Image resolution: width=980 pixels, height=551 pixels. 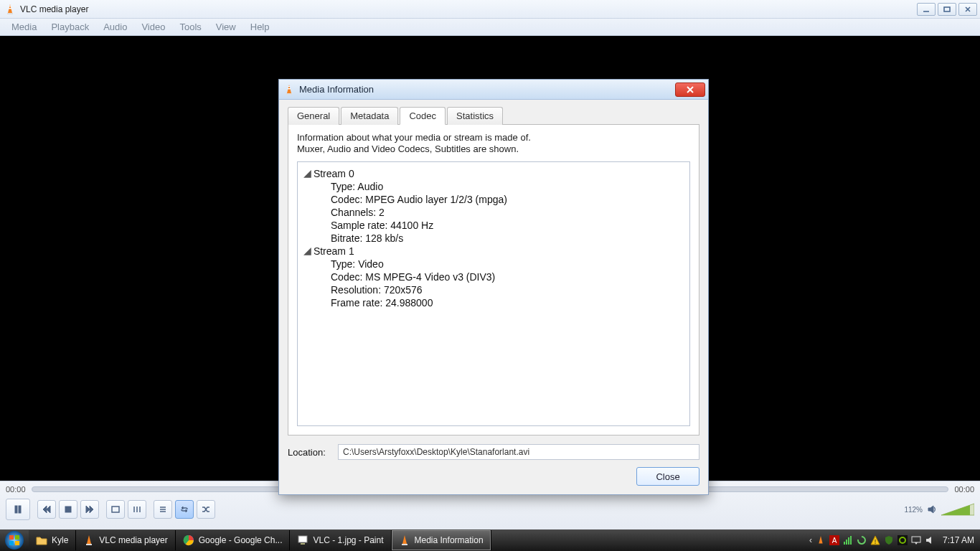 What do you see at coordinates (369, 116) in the screenshot?
I see `tab-metadata: Metadata` at bounding box center [369, 116].